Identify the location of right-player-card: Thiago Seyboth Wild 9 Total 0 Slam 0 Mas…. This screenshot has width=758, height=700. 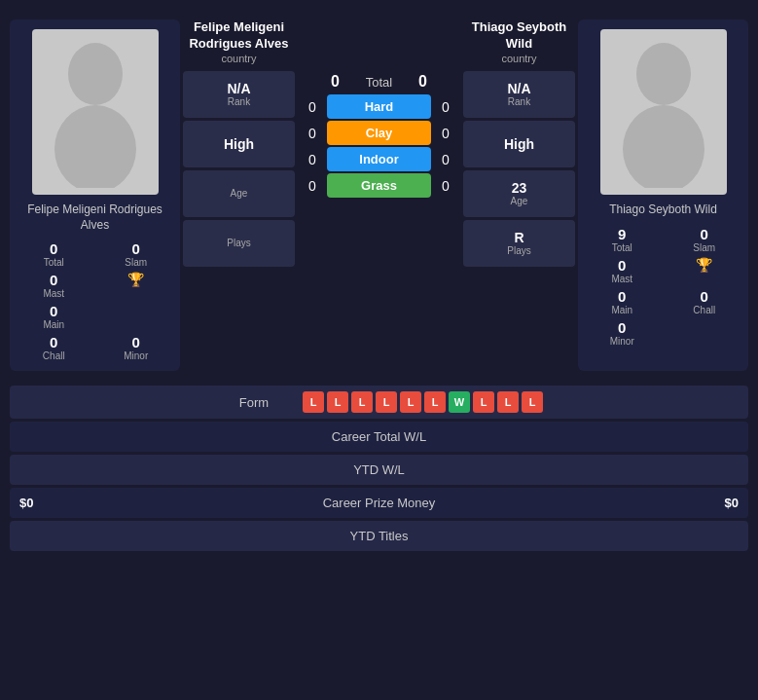
(664, 195).